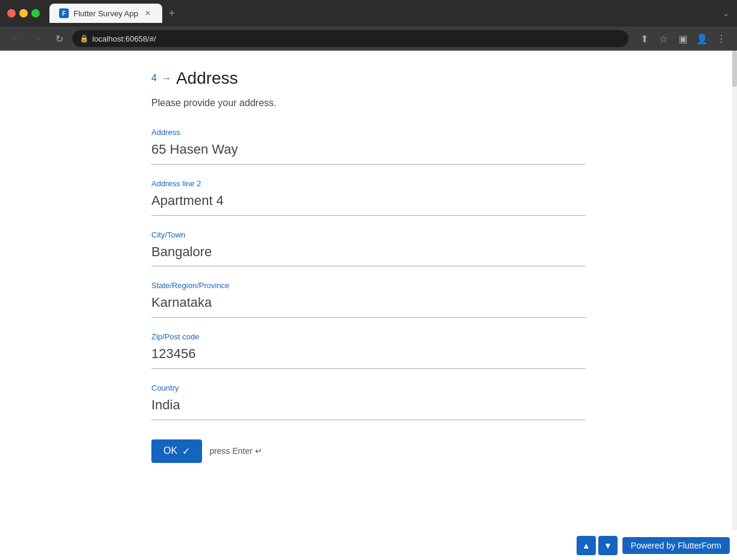  I want to click on ok-label: OK, so click(170, 451).